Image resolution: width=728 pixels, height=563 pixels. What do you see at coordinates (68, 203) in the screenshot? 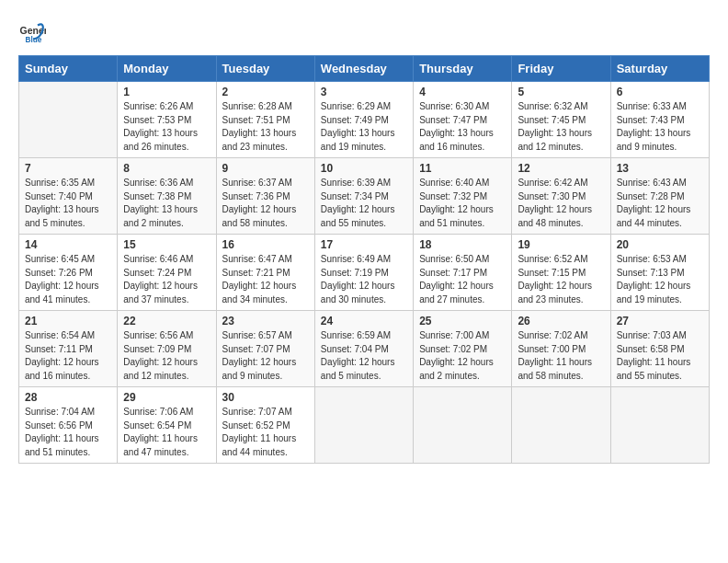
I see `day-info: Sunrise: 6:35 AM Sunset: 7:40 PM Dayligh…` at bounding box center [68, 203].